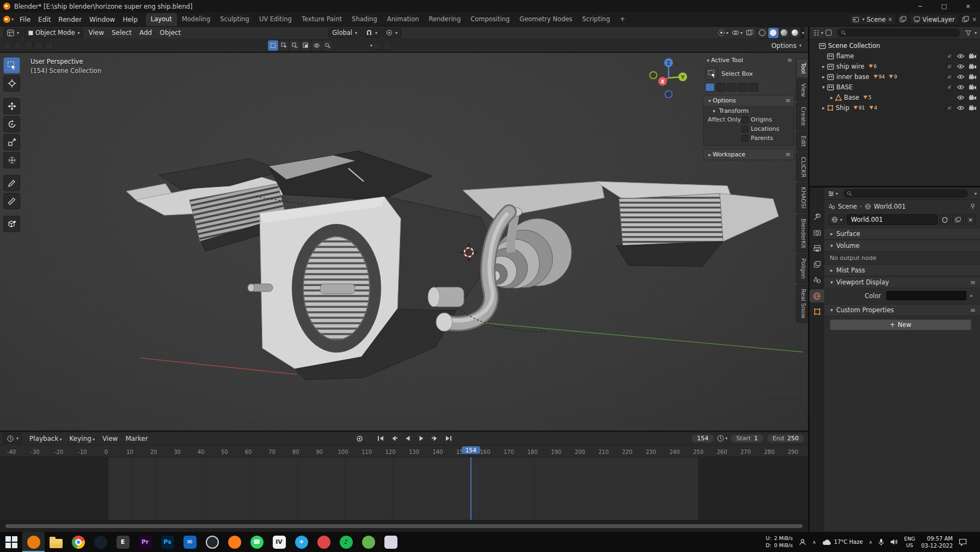 Image resolution: width=980 pixels, height=552 pixels. Describe the element at coordinates (189, 542) in the screenshot. I see `taskbar-mail: ✉` at that location.